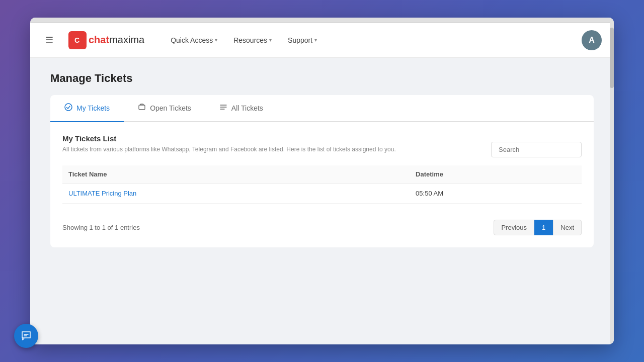 The image size is (644, 362). What do you see at coordinates (612, 181) in the screenshot?
I see `scrollbar` at bounding box center [612, 181].